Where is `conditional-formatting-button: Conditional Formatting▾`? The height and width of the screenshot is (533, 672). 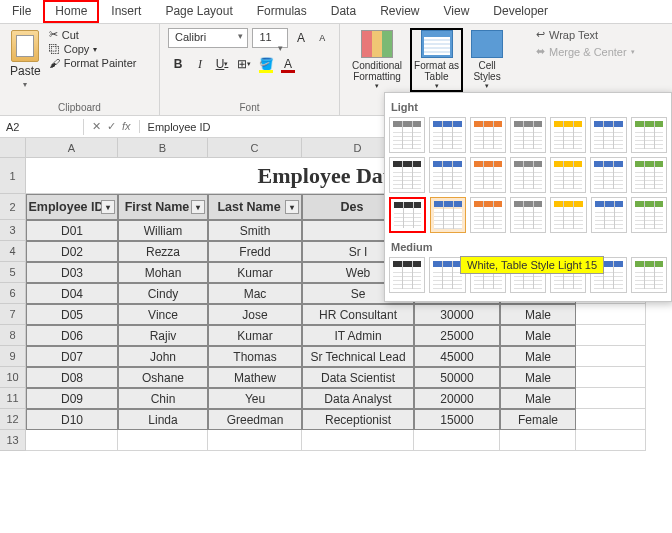 conditional-formatting-button: Conditional Formatting▾ is located at coordinates (377, 60).